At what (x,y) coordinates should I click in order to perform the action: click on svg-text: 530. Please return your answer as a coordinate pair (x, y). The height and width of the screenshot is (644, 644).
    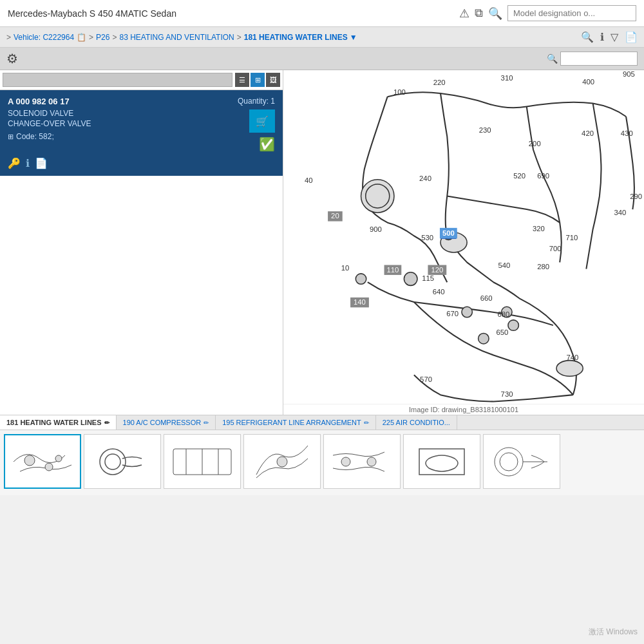
    Looking at the image, I should click on (428, 238).